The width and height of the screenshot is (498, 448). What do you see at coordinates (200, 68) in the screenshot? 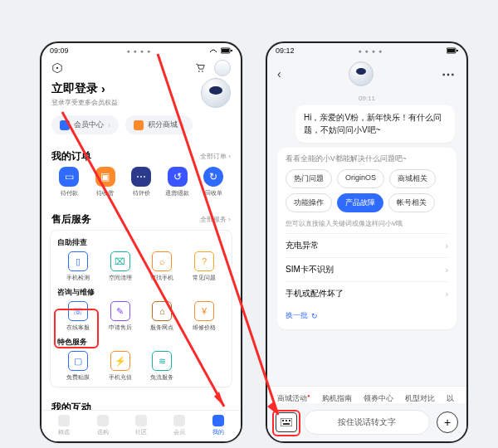
I see `cart-icon` at bounding box center [200, 68].